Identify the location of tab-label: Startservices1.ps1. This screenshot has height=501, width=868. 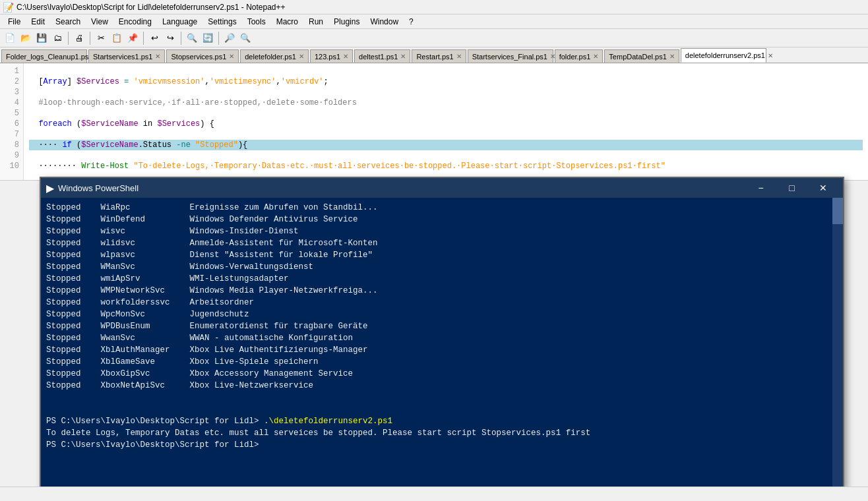
(123, 57).